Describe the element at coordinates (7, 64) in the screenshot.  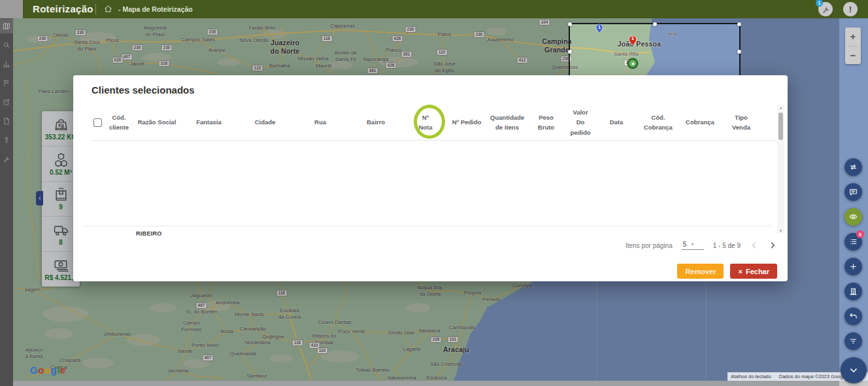
I see `bar-chart-icon` at that location.